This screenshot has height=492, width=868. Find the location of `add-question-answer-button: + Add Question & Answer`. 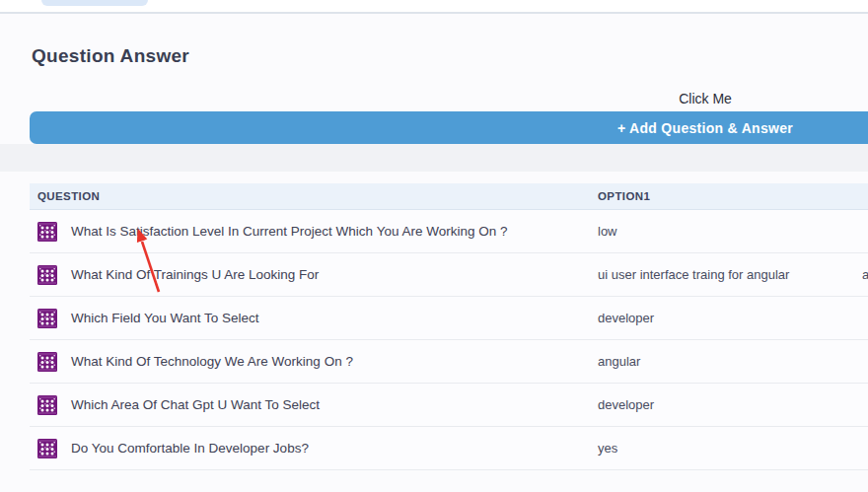

add-question-answer-button: + Add Question & Answer is located at coordinates (449, 128).